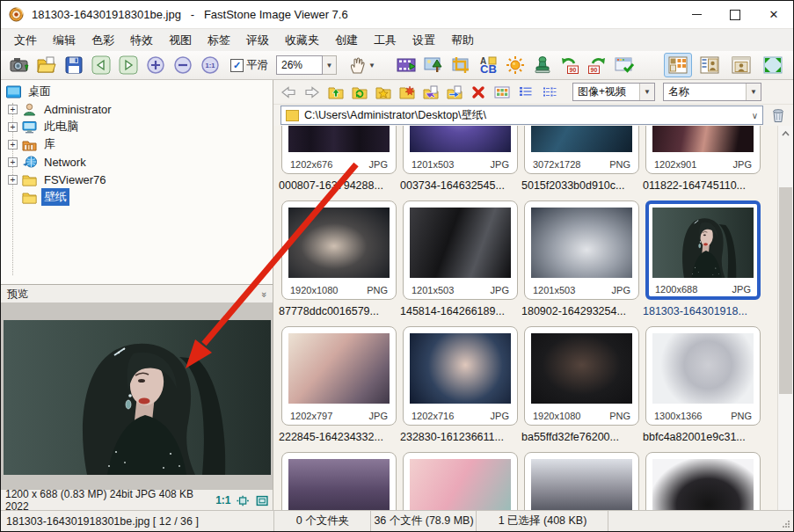 The image size is (794, 532). Describe the element at coordinates (710, 65) in the screenshot. I see `viewer-layout-button` at that location.